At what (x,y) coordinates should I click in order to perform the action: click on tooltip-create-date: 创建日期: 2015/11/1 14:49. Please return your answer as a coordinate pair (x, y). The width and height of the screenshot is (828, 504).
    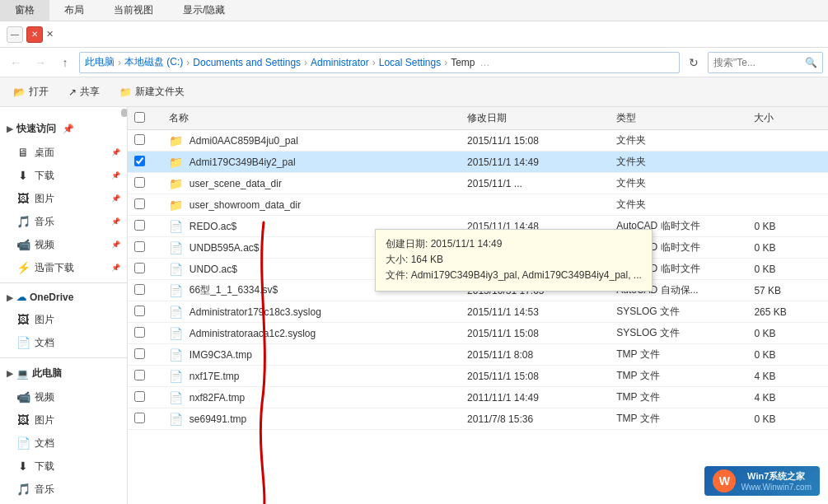
    Looking at the image, I should click on (514, 244).